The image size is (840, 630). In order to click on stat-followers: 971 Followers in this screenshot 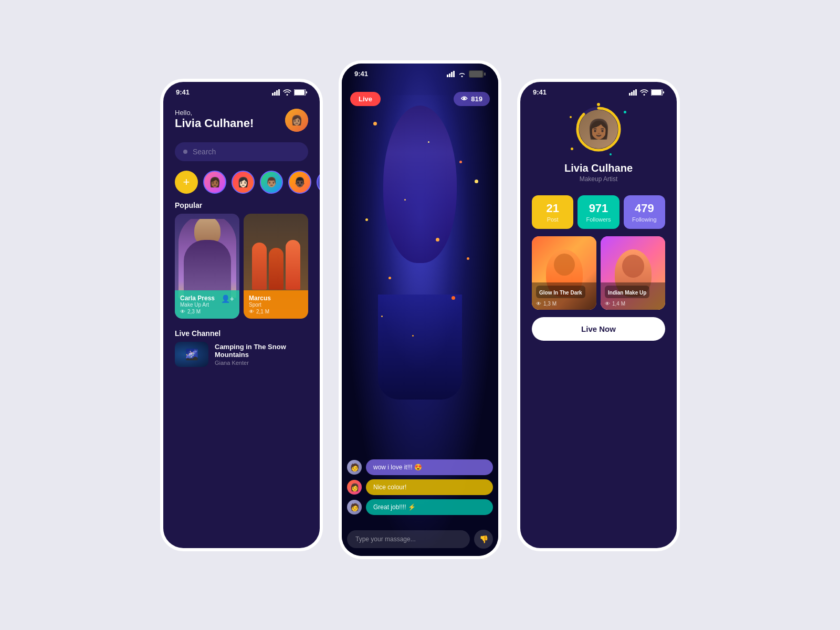, I will do `click(598, 212)`.